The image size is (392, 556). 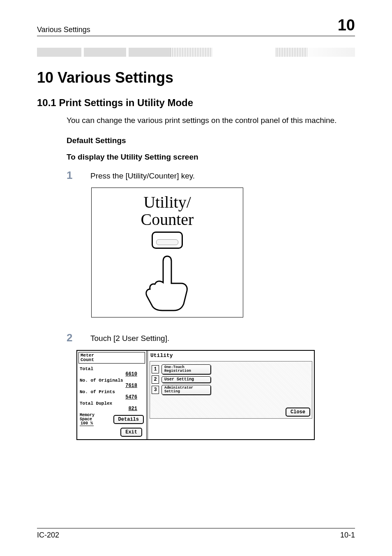 I want to click on meter-originals-label: No. of Originals, so click(x=112, y=380).